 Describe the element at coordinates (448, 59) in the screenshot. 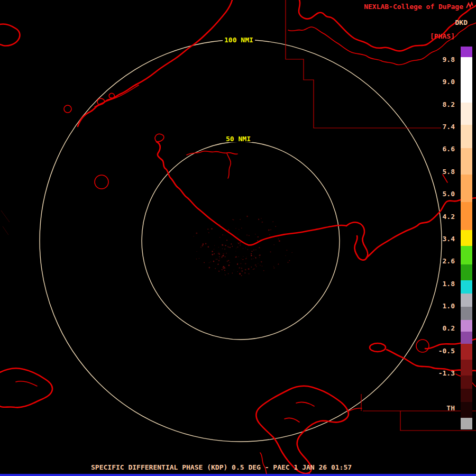

I see `colorbar-tick-label: 9.8` at that location.